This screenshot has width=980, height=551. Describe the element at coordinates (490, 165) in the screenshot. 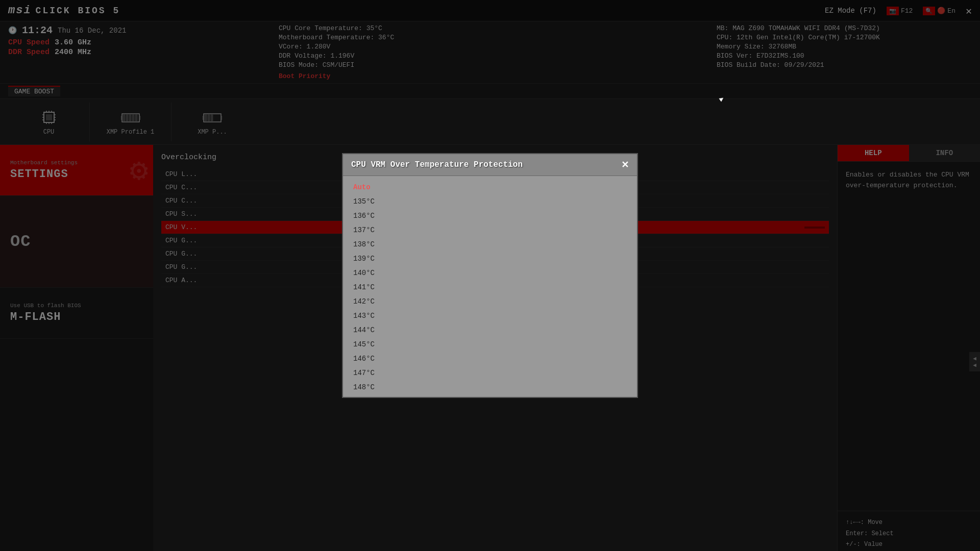

I see `modal-header: CPU VRM Over Temperature Protection ✕` at that location.